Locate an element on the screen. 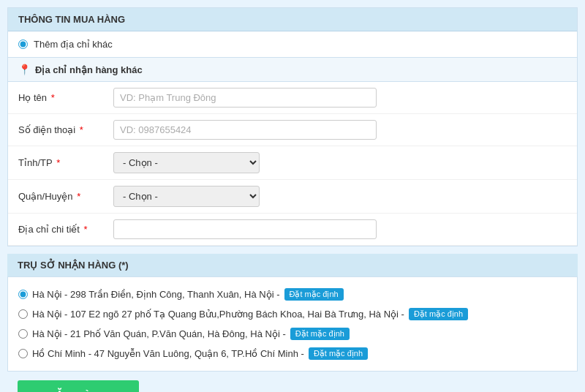  add-address-label: Thêm địa chỉ khác is located at coordinates (73, 44).